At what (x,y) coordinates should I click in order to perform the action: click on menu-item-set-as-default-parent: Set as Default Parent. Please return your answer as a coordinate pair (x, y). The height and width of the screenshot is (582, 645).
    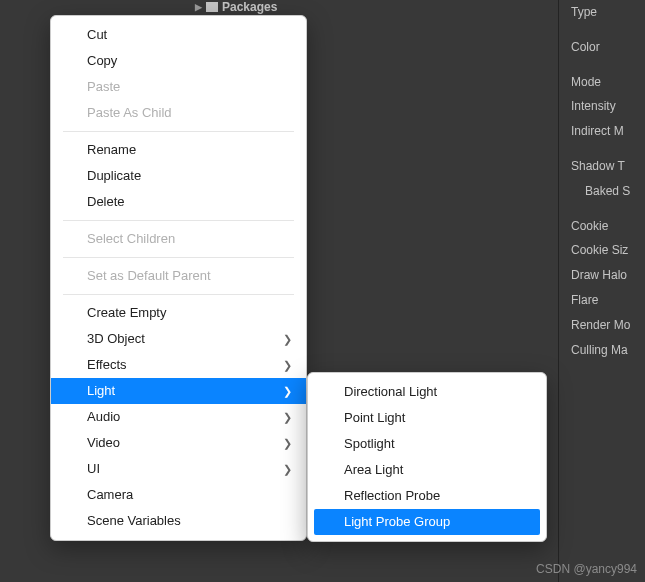
    Looking at the image, I should click on (178, 276).